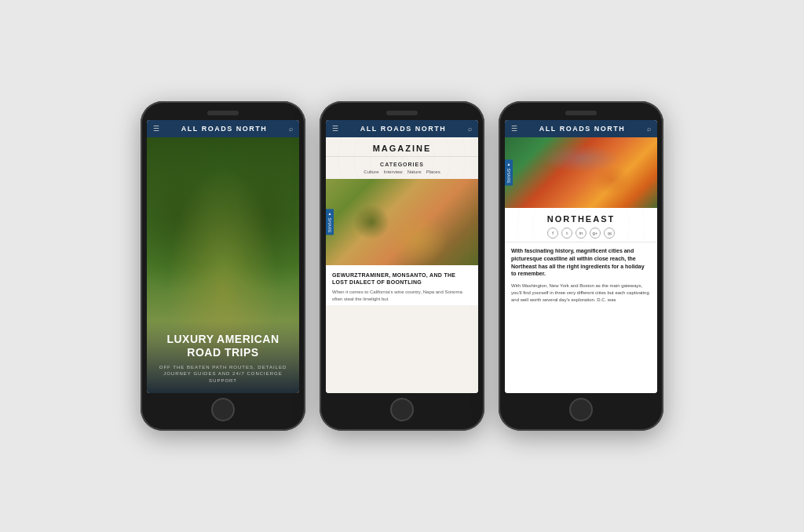  Describe the element at coordinates (581, 266) in the screenshot. I see `phone-3-wrapper: ☰ ALL ROADS NORTH ⌕ ▲ SHARE` at that location.